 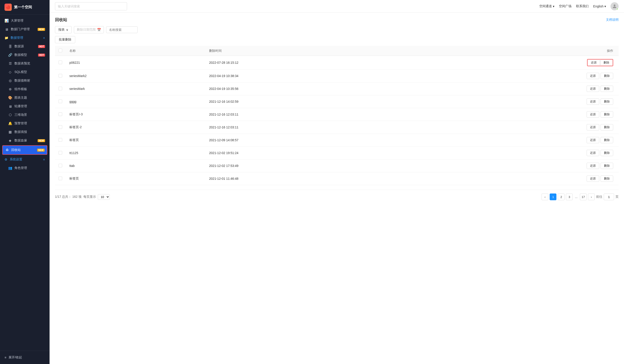 What do you see at coordinates (10, 47) in the screenshot?
I see `datasource-icon: 🗄` at bounding box center [10, 47].